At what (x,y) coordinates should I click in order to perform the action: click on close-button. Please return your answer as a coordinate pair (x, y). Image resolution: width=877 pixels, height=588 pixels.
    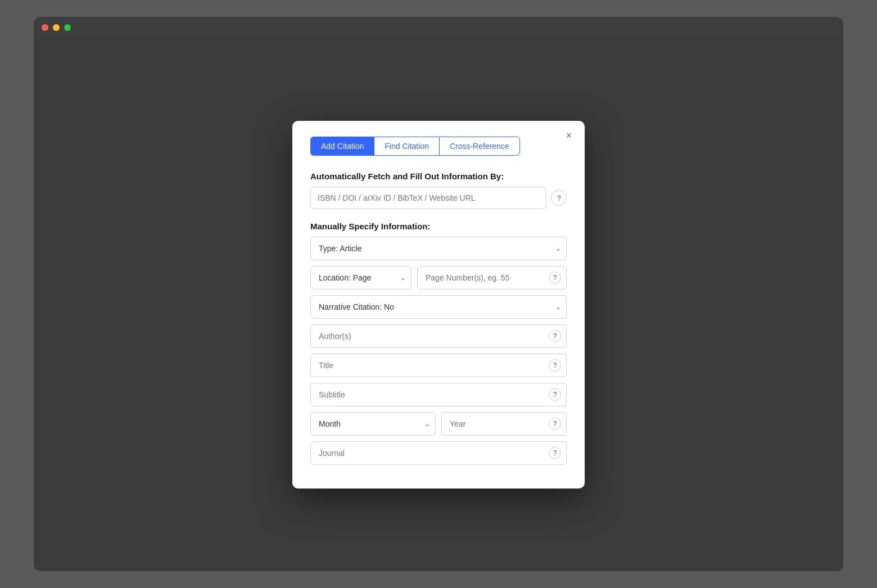
    Looking at the image, I should click on (45, 28).